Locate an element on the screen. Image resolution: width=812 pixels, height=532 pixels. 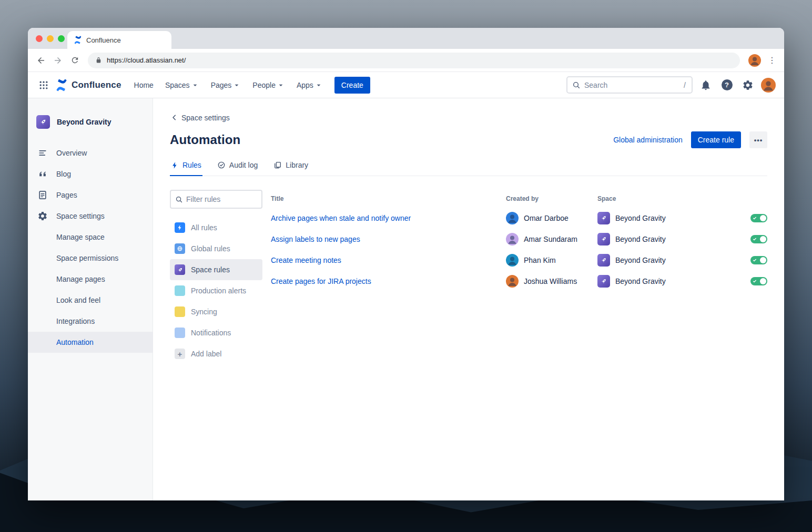
zoom-window-button is located at coordinates (61, 39).